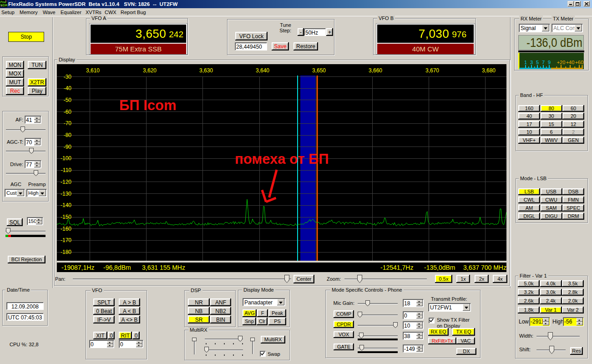 This screenshot has height=364, width=592. Describe the element at coordinates (68, 135) in the screenshot. I see `svg-text: -80` at that location.